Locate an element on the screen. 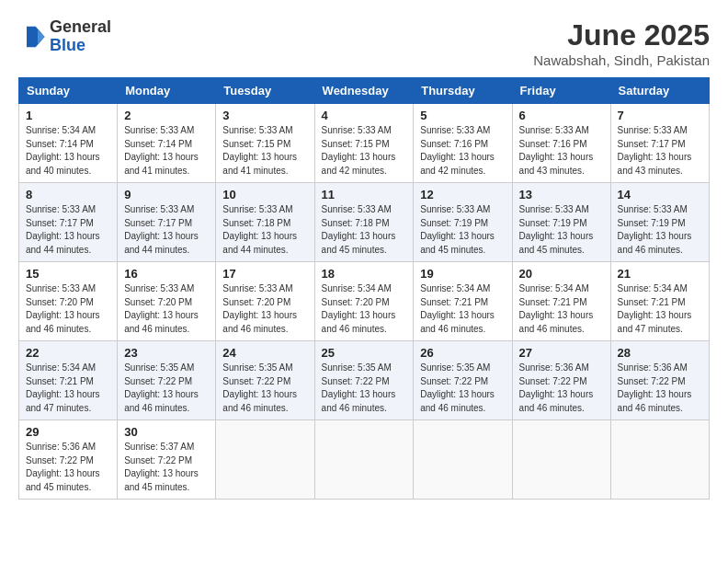 This screenshot has height=563, width=728. logo-icon is located at coordinates (32, 37).